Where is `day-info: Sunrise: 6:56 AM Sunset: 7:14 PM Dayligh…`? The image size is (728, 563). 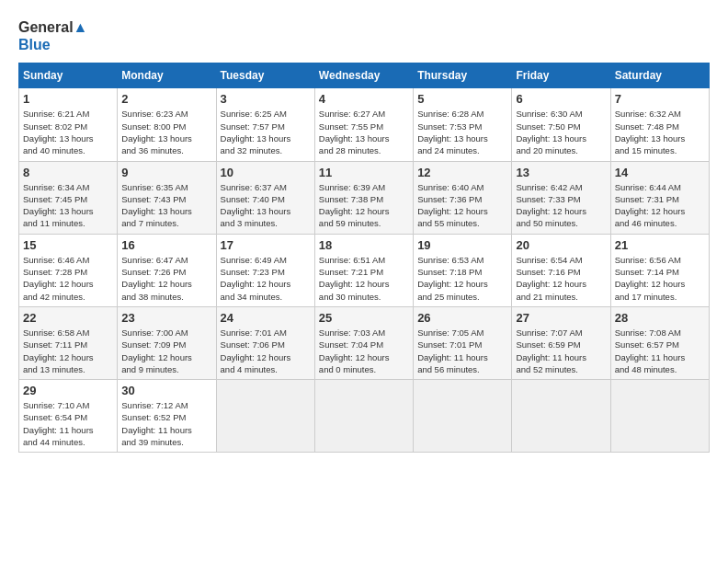
day-info: Sunrise: 6:56 AM Sunset: 7:14 PM Dayligh… is located at coordinates (660, 278).